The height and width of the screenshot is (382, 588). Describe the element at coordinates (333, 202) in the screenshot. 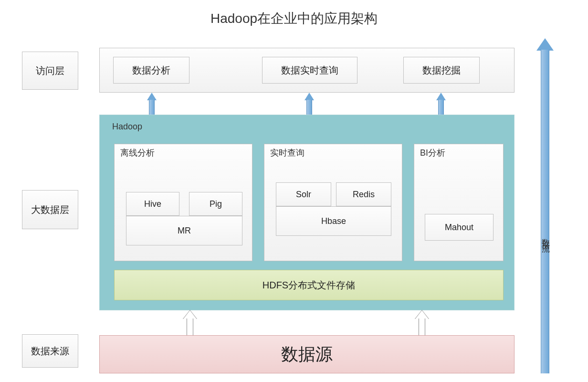

I see `group-realtime: 实时查询 Solr Redis Hbase` at that location.